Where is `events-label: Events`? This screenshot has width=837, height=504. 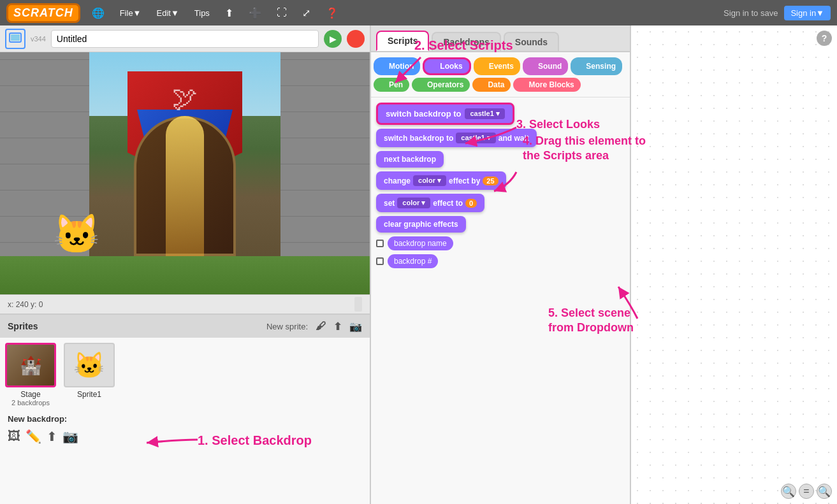
events-label: Events is located at coordinates (501, 66).